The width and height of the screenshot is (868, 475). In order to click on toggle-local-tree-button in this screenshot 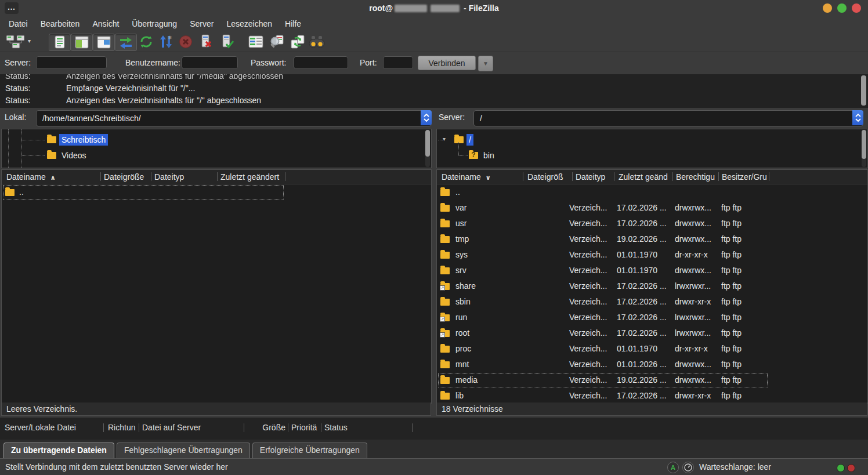, I will do `click(82, 42)`.